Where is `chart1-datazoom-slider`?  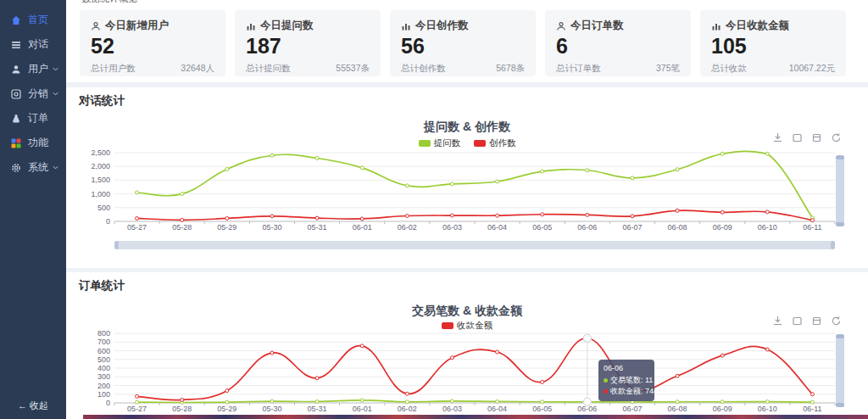 chart1-datazoom-slider is located at coordinates (475, 245).